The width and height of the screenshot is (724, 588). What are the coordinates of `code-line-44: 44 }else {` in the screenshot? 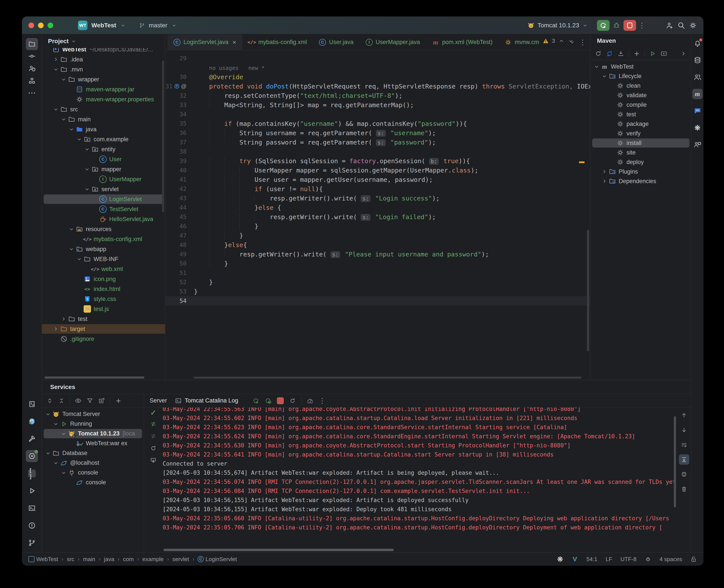 It's located at (378, 207).